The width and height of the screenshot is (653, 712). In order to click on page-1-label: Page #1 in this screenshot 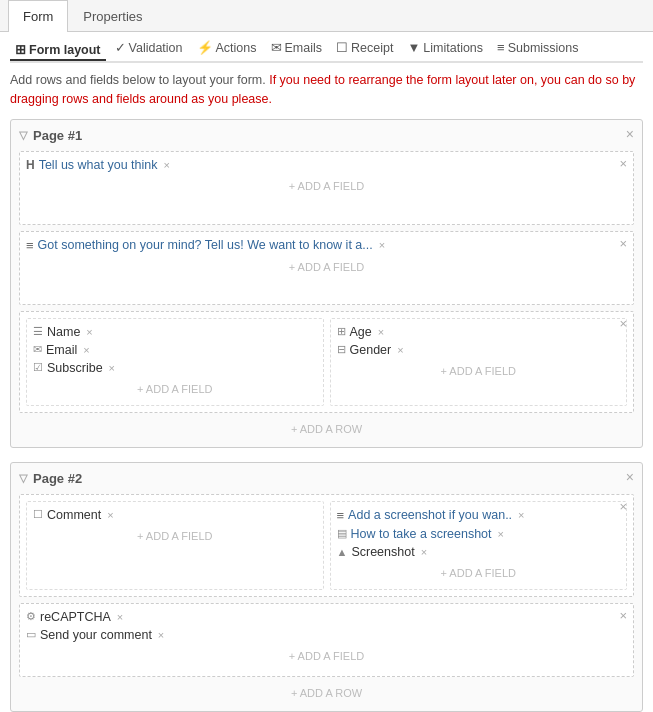, I will do `click(58, 136)`.